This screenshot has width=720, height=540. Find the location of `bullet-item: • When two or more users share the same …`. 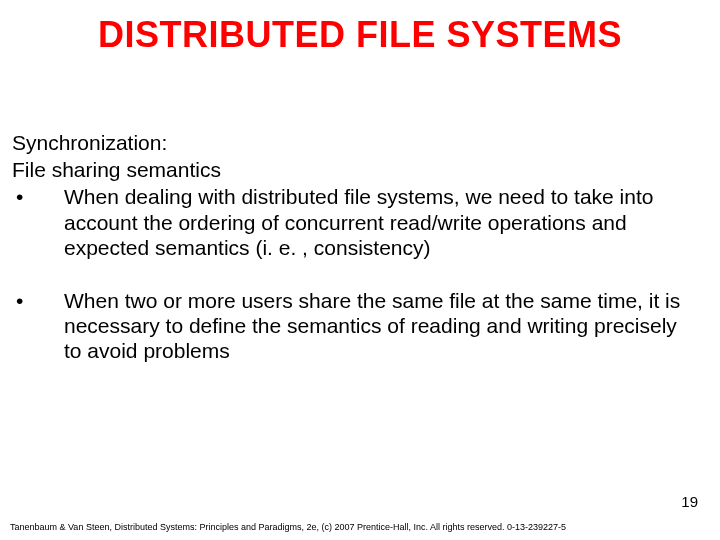

bullet-item: • When two or more users share the same … is located at coordinates (356, 326).